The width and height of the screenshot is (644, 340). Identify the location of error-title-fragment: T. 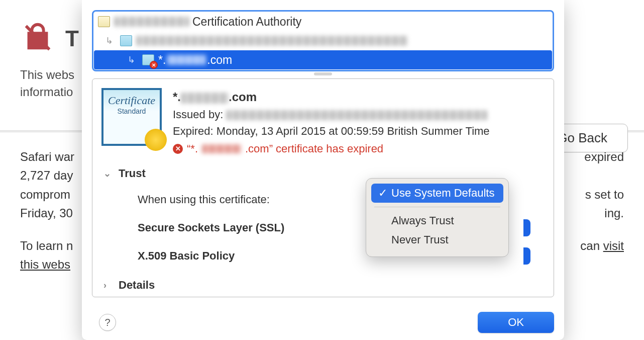
(72, 39).